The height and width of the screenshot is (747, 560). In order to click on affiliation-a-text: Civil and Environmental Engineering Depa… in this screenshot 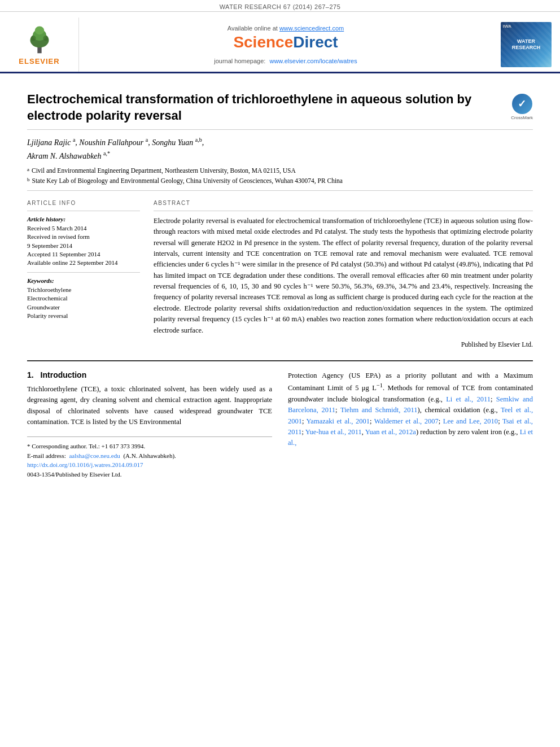, I will do `click(164, 171)`.